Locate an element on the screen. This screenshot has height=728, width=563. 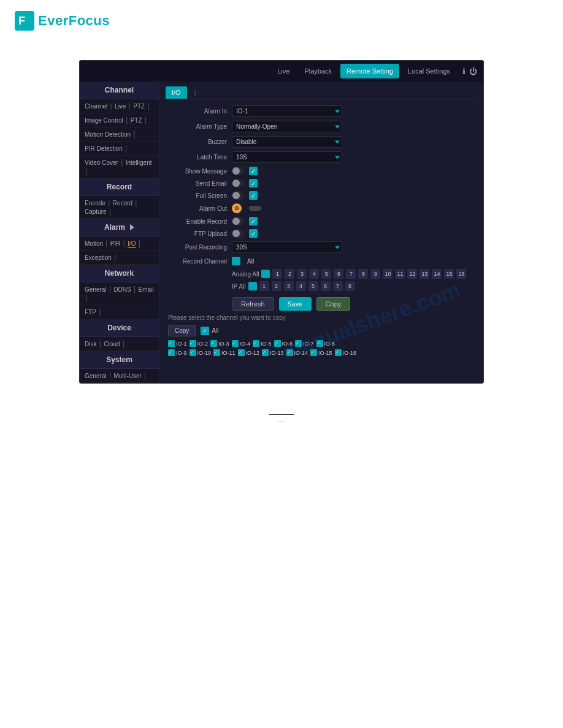
ch-io3: ✓IO-3 is located at coordinates (220, 343).